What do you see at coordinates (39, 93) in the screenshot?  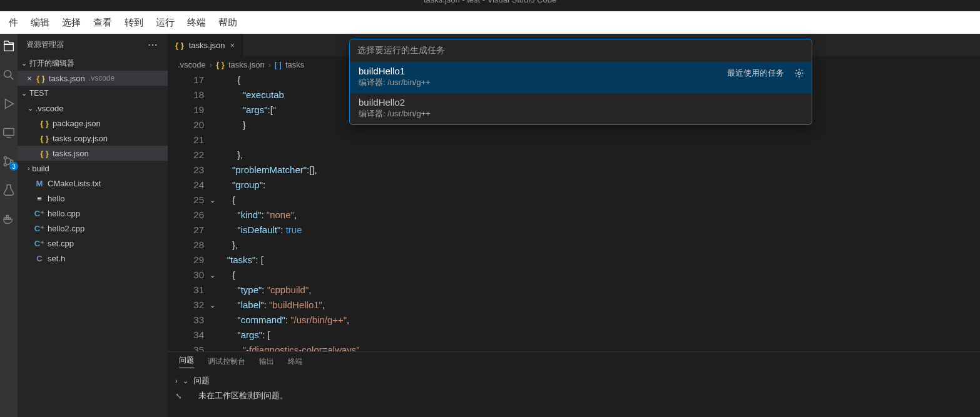 I see `workspace-name: TEST` at bounding box center [39, 93].